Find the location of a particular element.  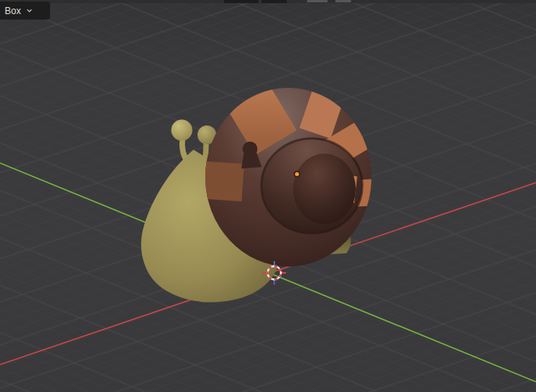

box-tool-label: Box is located at coordinates (13, 11).